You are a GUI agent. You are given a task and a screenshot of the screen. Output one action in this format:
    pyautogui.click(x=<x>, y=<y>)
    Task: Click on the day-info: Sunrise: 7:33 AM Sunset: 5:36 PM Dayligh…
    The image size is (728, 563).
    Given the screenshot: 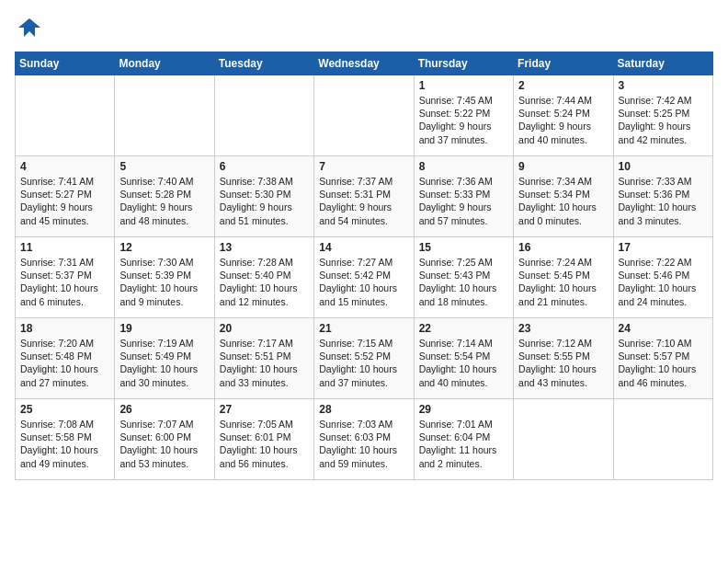 What is the action you would take?
    pyautogui.click(x=664, y=201)
    